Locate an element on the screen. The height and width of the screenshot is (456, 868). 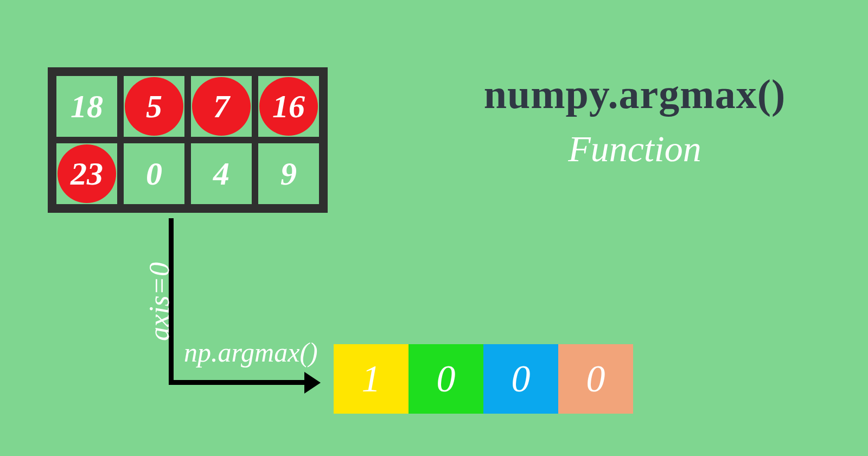
arrow-head-icon is located at coordinates (312, 383).